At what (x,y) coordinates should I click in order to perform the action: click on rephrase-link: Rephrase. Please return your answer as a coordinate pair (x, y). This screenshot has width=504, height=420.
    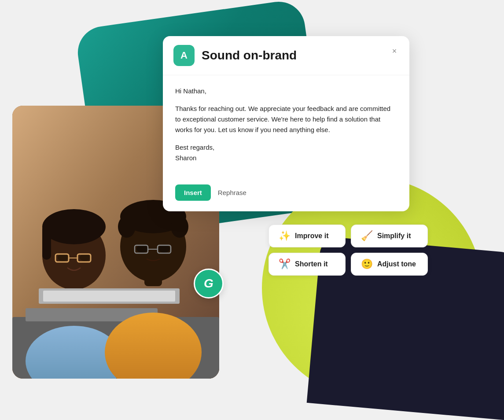
    Looking at the image, I should click on (232, 193).